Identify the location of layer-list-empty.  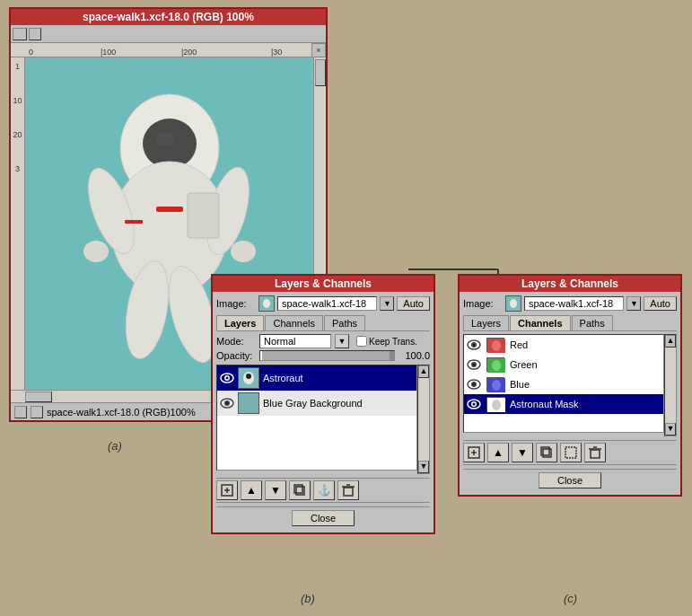
(317, 443).